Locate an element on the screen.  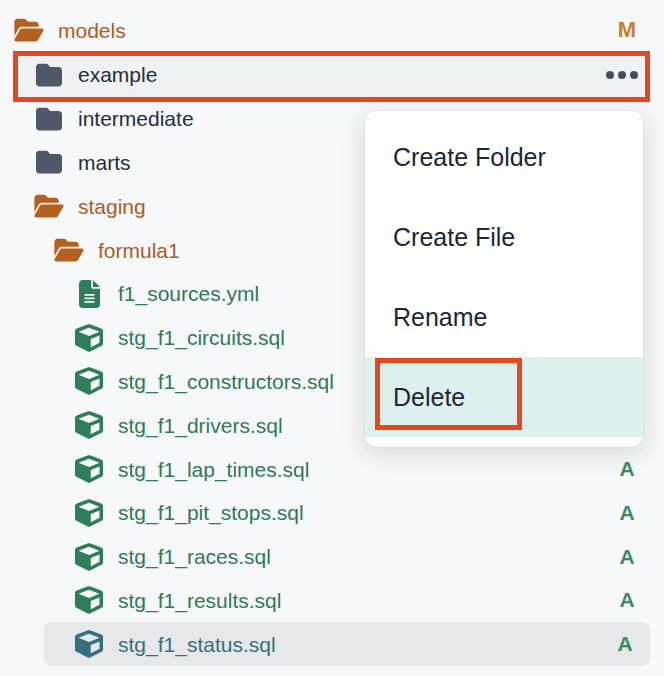
git-status-badge: M is located at coordinates (627, 30).